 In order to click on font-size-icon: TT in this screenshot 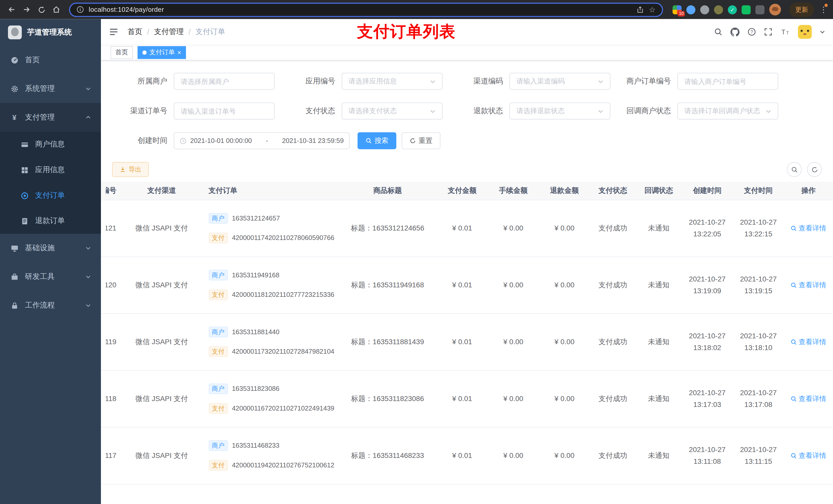, I will do `click(785, 32)`.